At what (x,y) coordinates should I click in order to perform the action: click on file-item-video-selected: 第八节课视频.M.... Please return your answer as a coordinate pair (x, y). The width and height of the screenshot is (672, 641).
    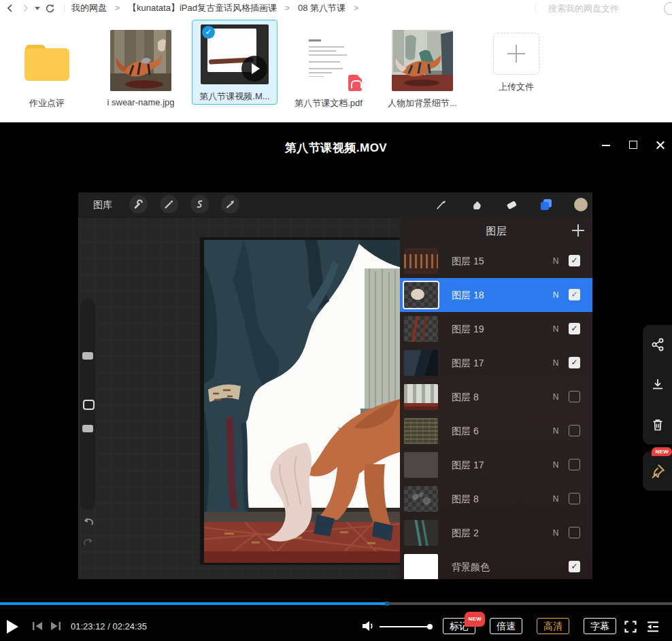
    Looking at the image, I should click on (235, 63).